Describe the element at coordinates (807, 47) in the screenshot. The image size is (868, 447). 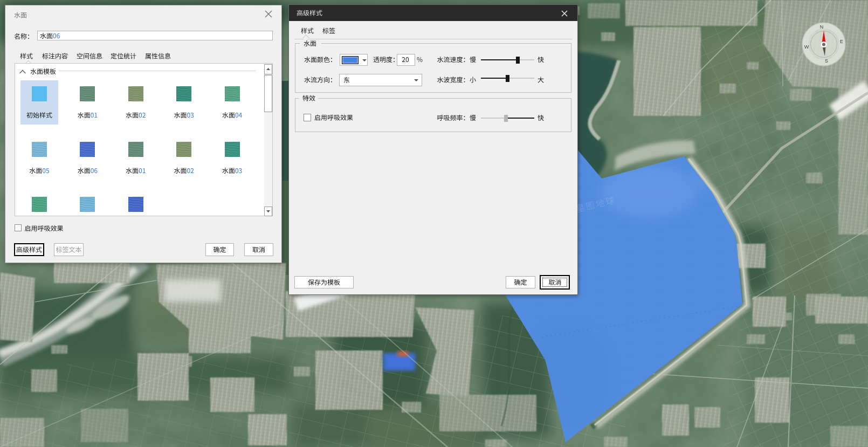
I see `svg-text: W` at that location.